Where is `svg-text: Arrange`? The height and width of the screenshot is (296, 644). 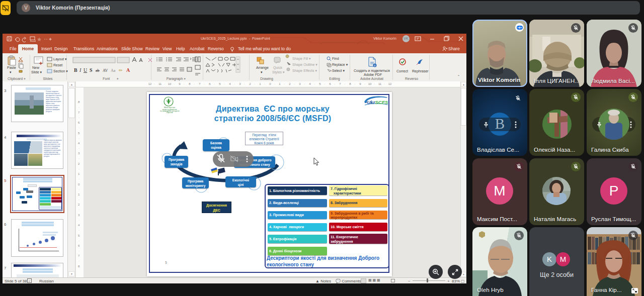 svg-text: Arrange is located at coordinates (263, 68).